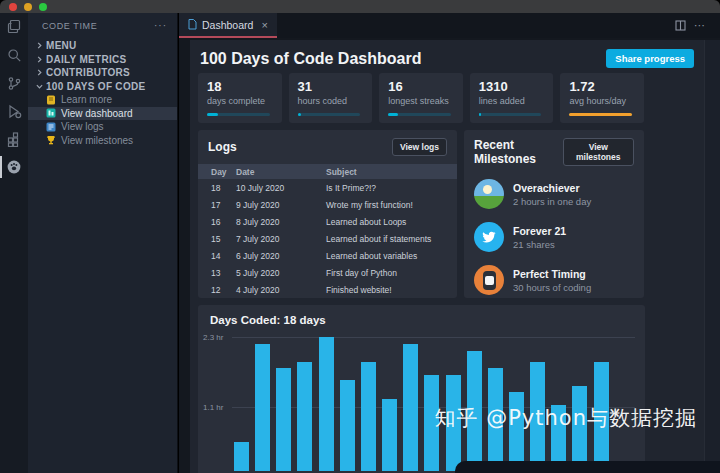 The width and height of the screenshot is (720, 473). Describe the element at coordinates (82, 126) in the screenshot. I see `sidebar-item-label: View logs` at that location.